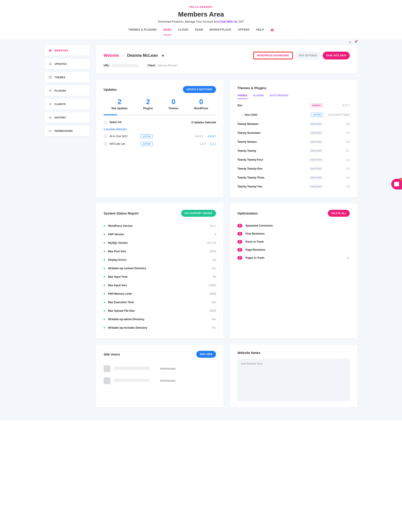 The width and height of the screenshot is (402, 532). I want to click on status-row: Max Post Size200M, so click(160, 251).